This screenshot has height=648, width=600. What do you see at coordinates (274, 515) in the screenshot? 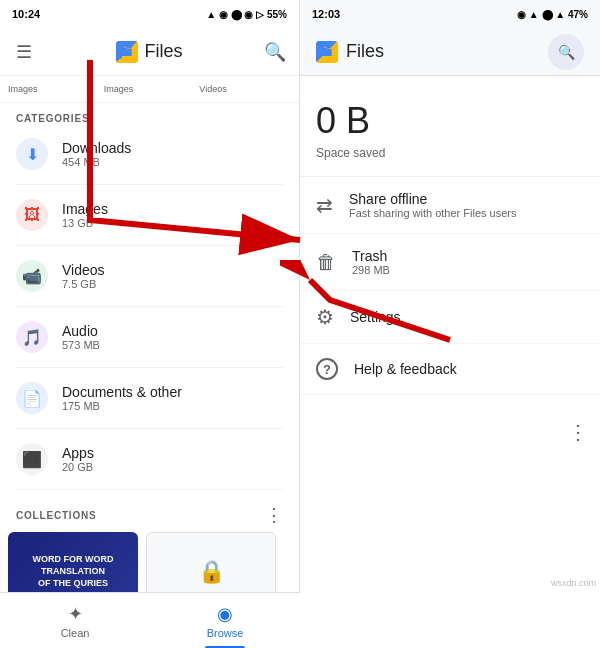
I see `collections-more-icon: ⋮` at bounding box center [274, 515].